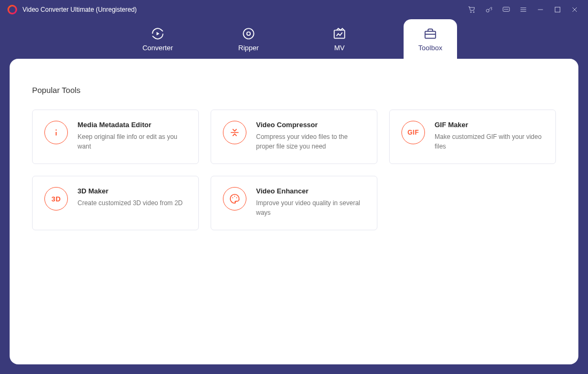  What do you see at coordinates (294, 90) in the screenshot?
I see `section-title: Popular Tools` at bounding box center [294, 90].